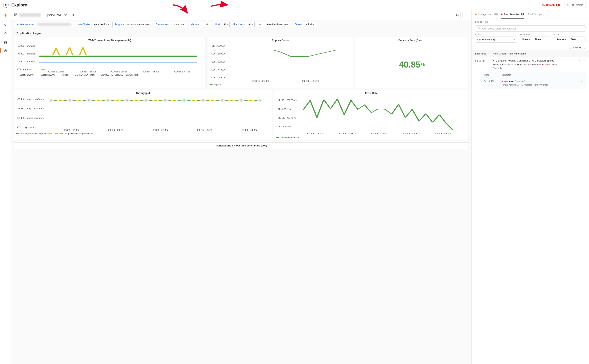 The width and height of the screenshot is (589, 364). Describe the element at coordinates (535, 66) in the screenshot. I see `alert-meta: Firing for: 04:15 PM / State: Firing / S…` at that location.